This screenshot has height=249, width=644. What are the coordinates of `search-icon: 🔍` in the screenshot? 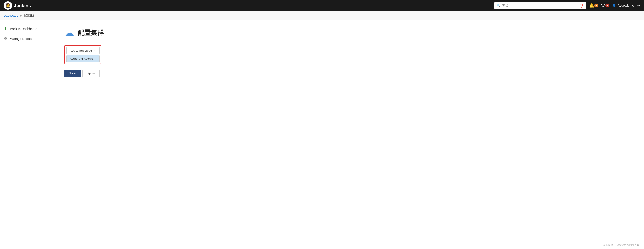 It's located at (498, 6).